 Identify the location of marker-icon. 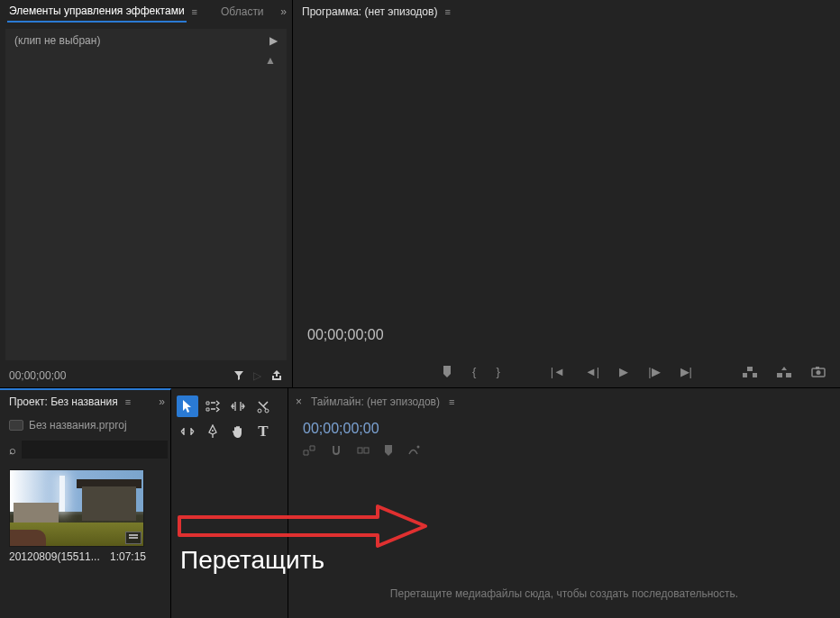
(447, 372).